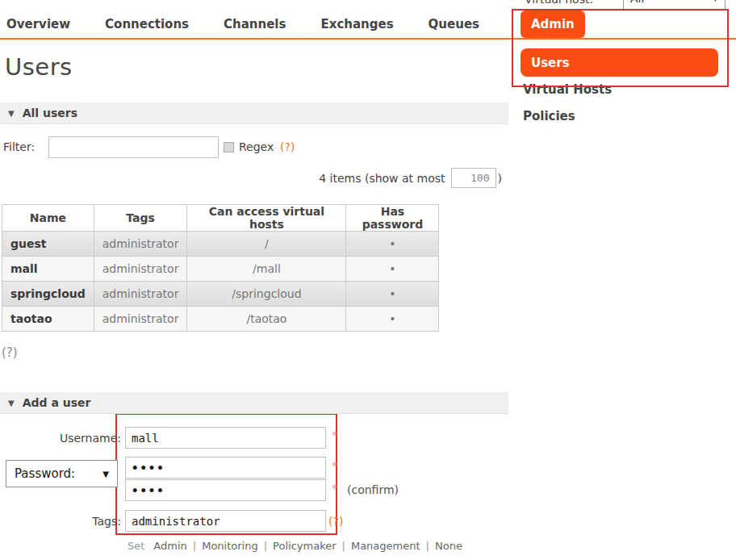 The height and width of the screenshot is (560, 736). What do you see at coordinates (221, 270) in the screenshot?
I see `table-row: mall administrator /mall •` at bounding box center [221, 270].